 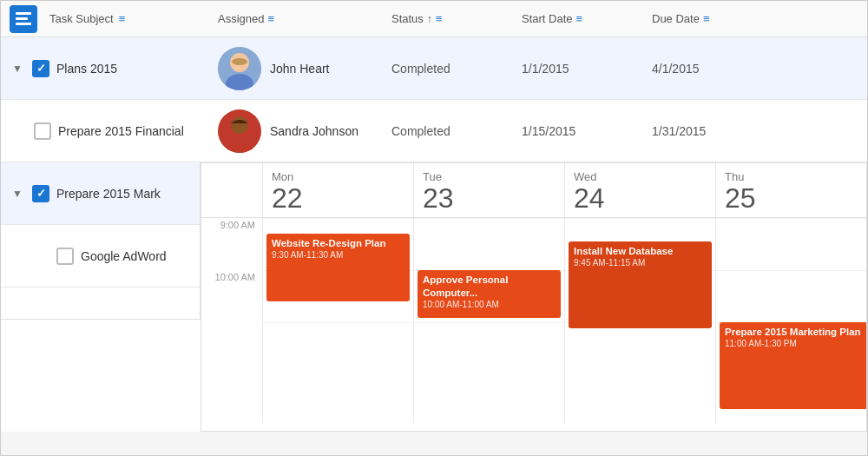 I want to click on task-name-3: Prepare 2015 Mark, so click(x=108, y=194).